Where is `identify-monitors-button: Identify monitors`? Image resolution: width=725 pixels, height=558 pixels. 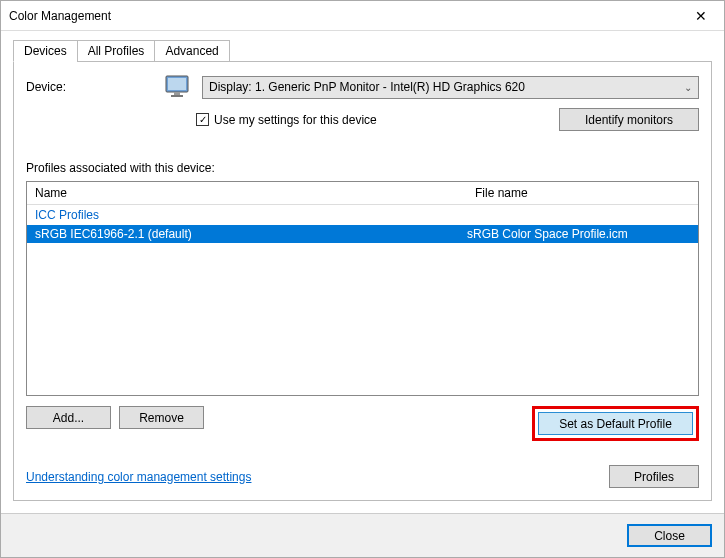
identify-monitors-button: Identify monitors is located at coordinates (629, 120).